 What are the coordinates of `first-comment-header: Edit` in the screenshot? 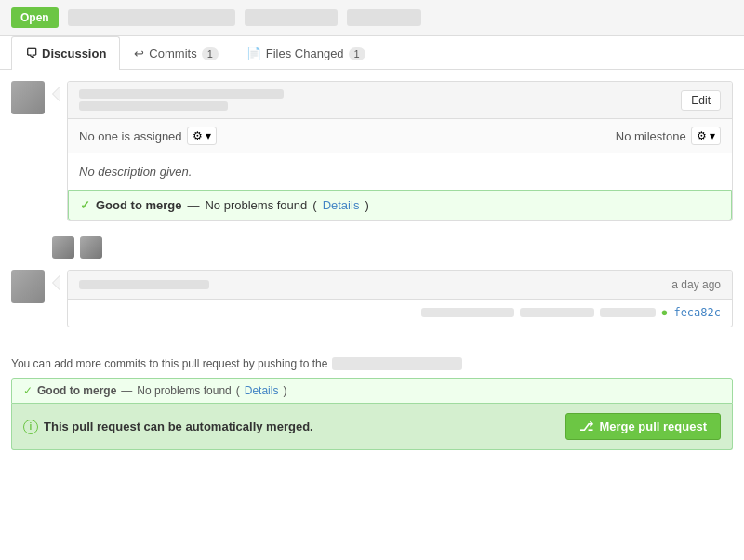 It's located at (400, 100).